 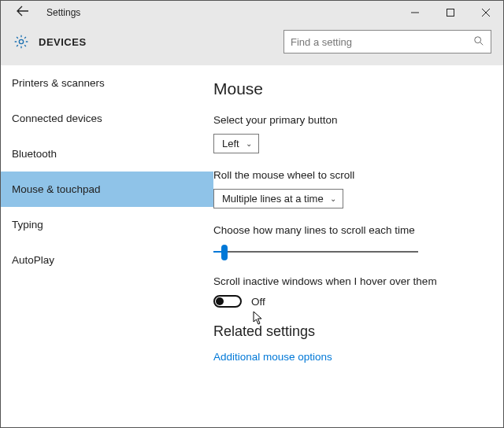 I want to click on page-category: DEVICES, so click(x=63, y=42).